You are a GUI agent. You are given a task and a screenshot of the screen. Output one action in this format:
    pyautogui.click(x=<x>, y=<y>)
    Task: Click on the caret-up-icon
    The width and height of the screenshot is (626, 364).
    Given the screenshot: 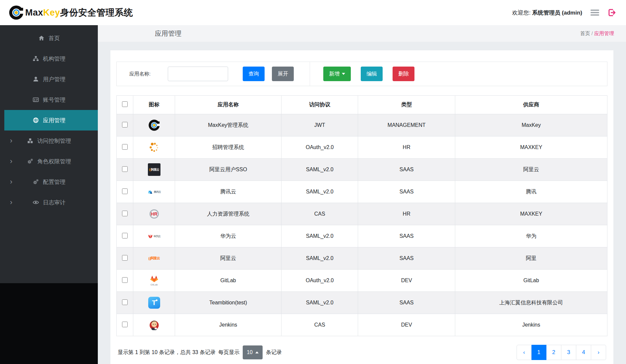 What is the action you would take?
    pyautogui.click(x=257, y=352)
    